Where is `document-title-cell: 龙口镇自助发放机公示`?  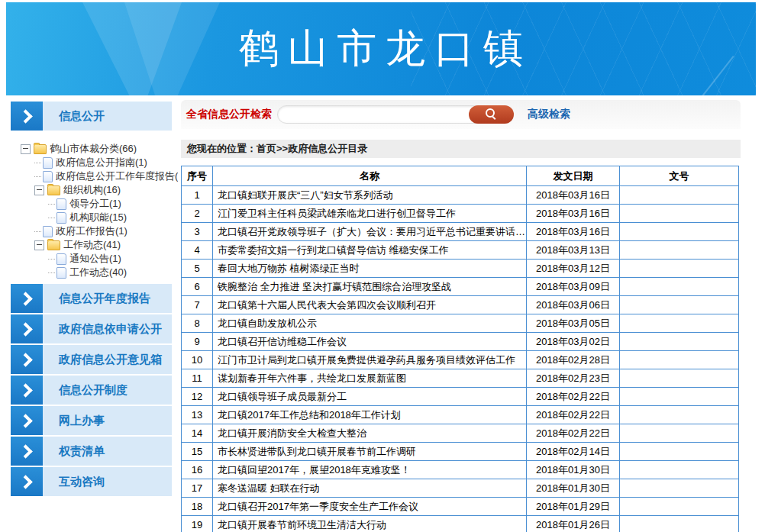 document-title-cell: 龙口镇自助发放机公示 is located at coordinates (370, 324).